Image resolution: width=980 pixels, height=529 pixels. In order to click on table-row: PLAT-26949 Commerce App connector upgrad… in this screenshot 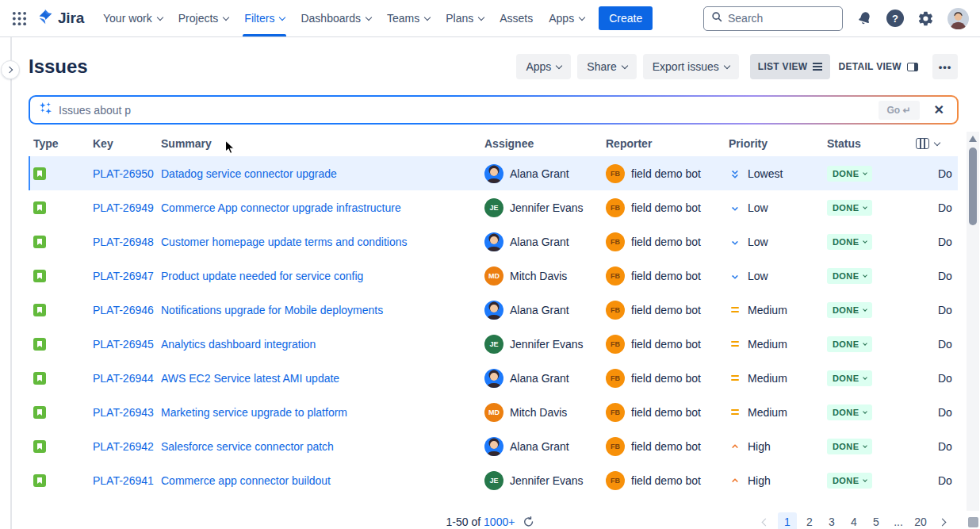, I will do `click(493, 208)`.